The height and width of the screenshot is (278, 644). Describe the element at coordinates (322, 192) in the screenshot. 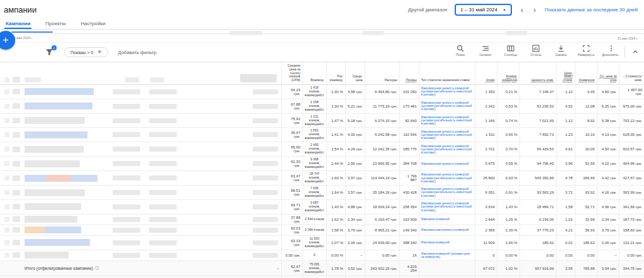

I see `campaign-row: 58,51 грн.7 045 кликов, взаимодейст1,64 …` at that location.